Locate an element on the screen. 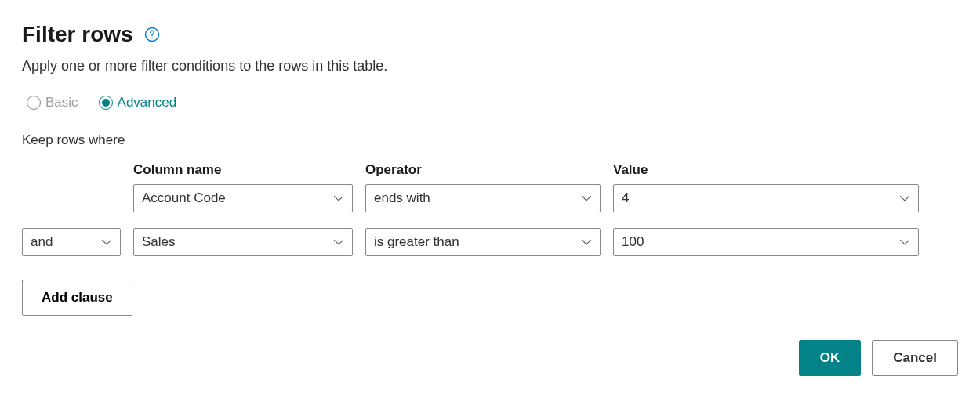 Image resolution: width=980 pixels, height=398 pixels. column-select: Sales is located at coordinates (243, 242).